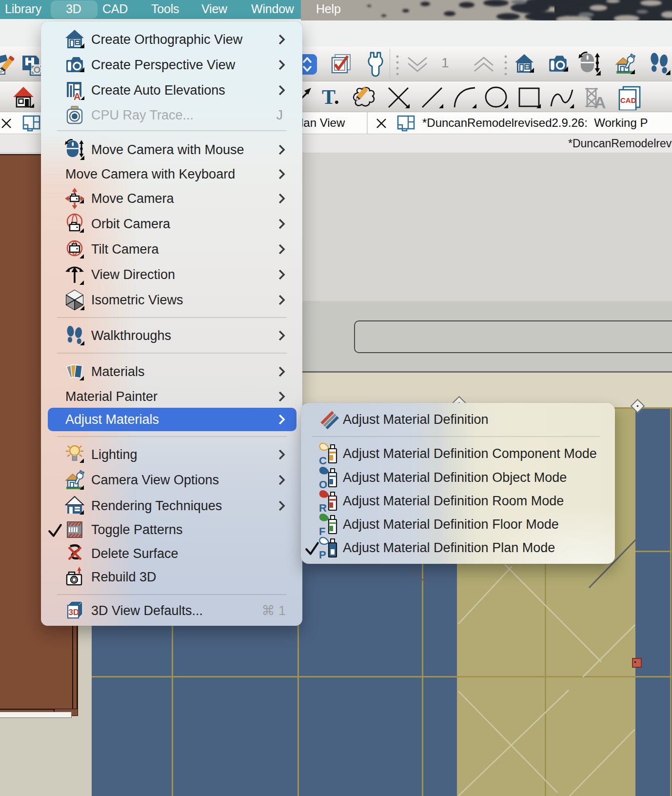 The width and height of the screenshot is (672, 796). Describe the element at coordinates (323, 459) in the screenshot. I see `svg-text: C` at that location.